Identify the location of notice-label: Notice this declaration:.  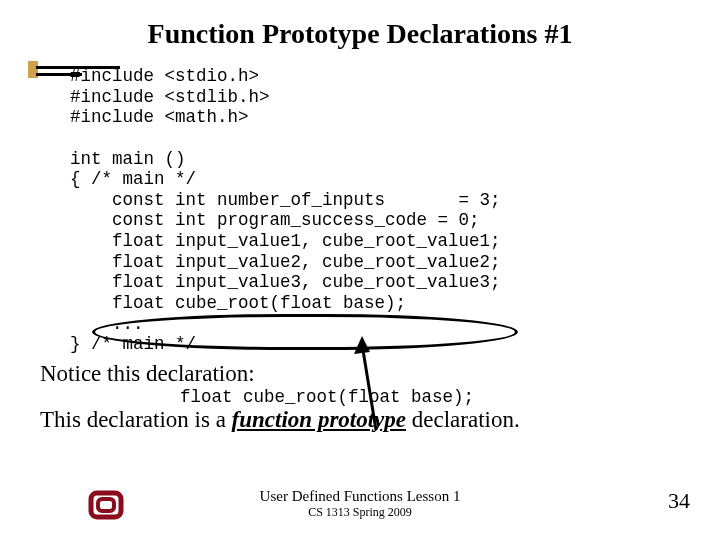
(380, 374).